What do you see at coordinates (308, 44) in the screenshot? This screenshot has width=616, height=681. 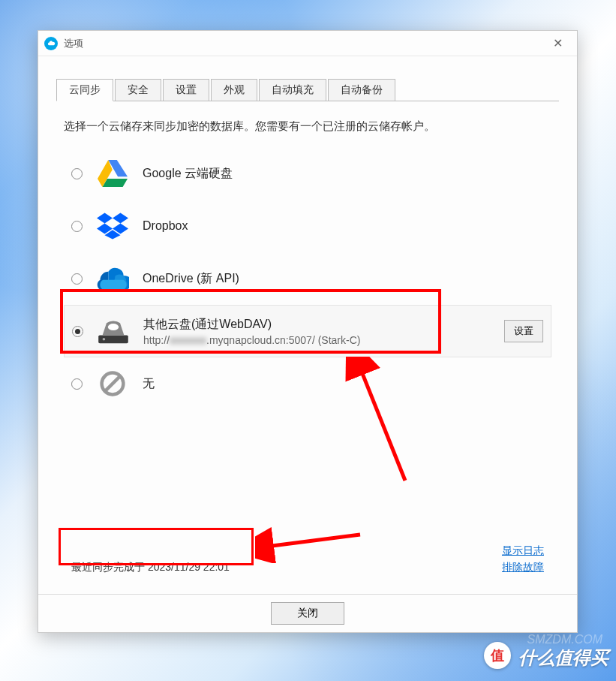 I see `titlebar: 选项 ✕` at bounding box center [308, 44].